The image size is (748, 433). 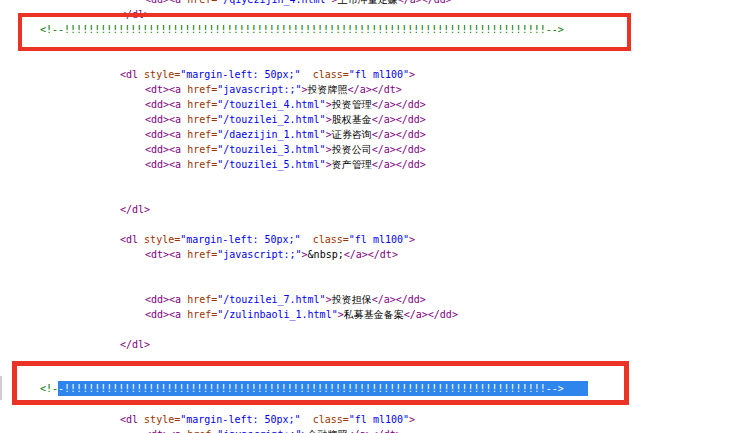 What do you see at coordinates (271, 164) in the screenshot?
I see `code-segment-val: "/touzilei_5.html"` at bounding box center [271, 164].